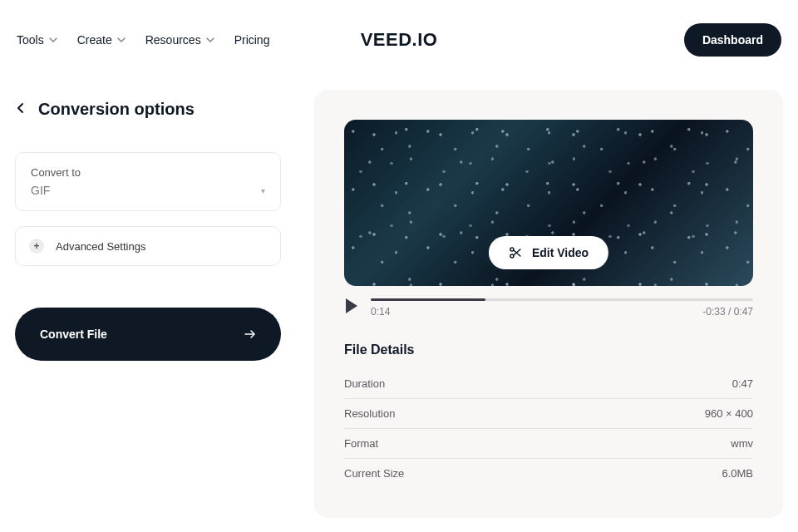 The image size is (798, 532). I want to click on file-details-title: File Details, so click(549, 350).